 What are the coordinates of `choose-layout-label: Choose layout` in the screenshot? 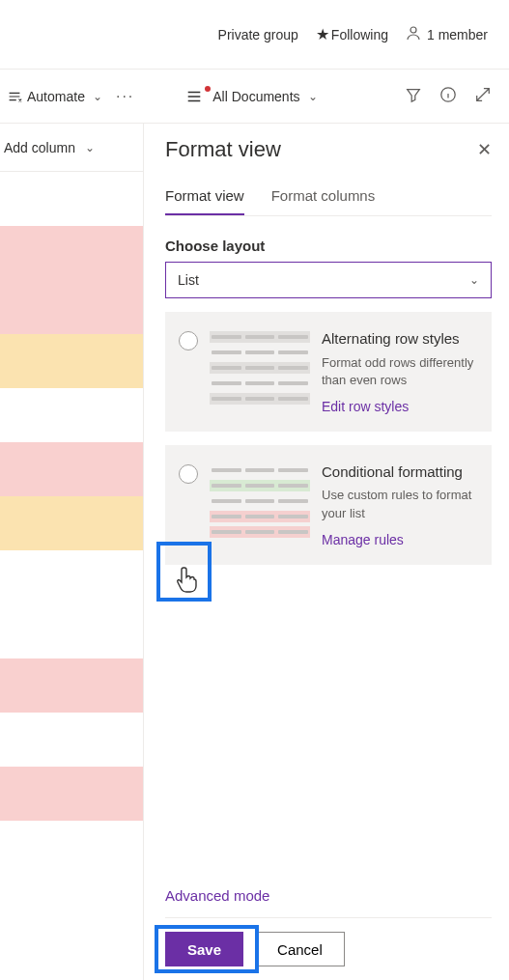 It's located at (328, 245).